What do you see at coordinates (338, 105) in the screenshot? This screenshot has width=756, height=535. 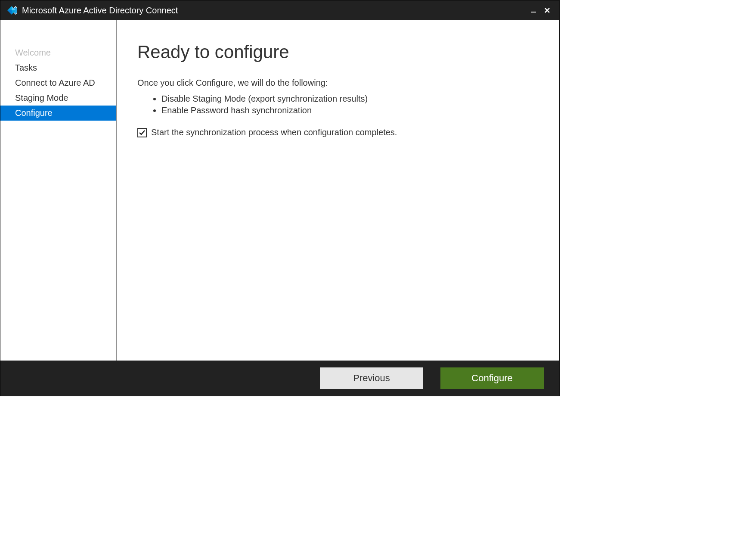 I see `actions-list: Disable Staging Mode (export synchroniza…` at bounding box center [338, 105].